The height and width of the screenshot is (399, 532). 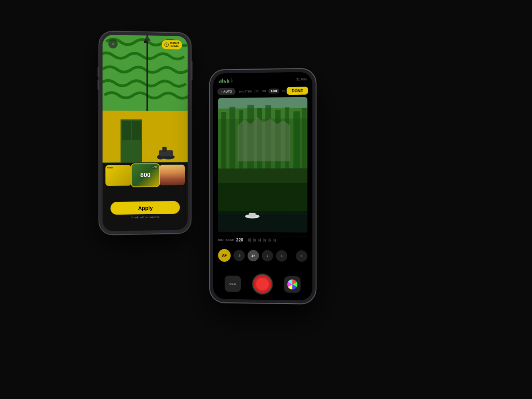 I want to click on base-label: BASE, so click(x=230, y=240).